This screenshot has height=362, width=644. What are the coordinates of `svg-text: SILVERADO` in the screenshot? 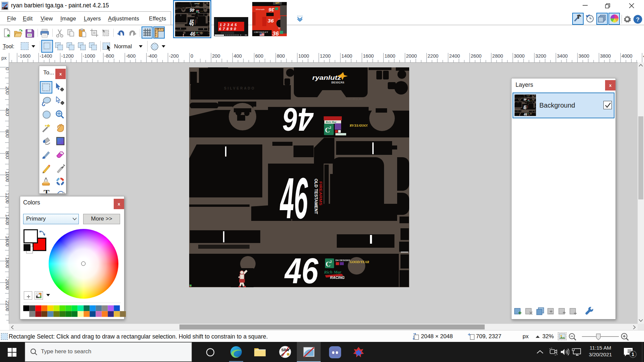 It's located at (240, 88).